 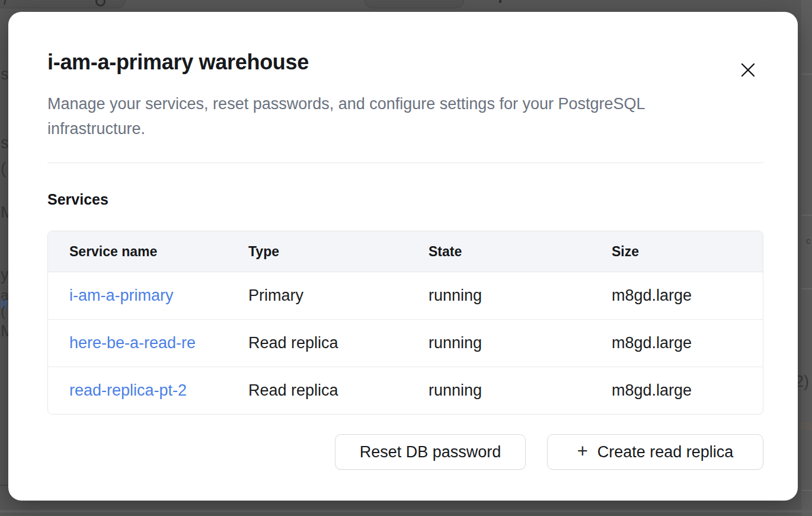 What do you see at coordinates (5, 275) in the screenshot?
I see `background-text-fragment: y` at bounding box center [5, 275].